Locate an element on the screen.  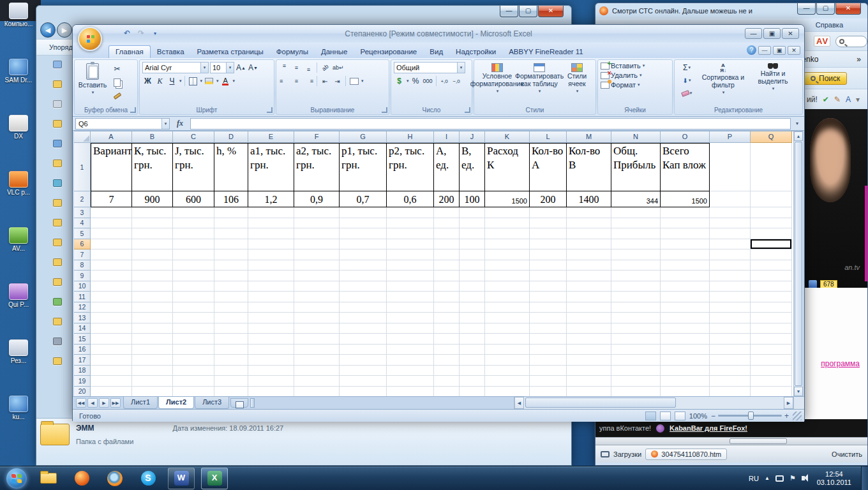
cell-A19 is located at coordinates (111, 382).